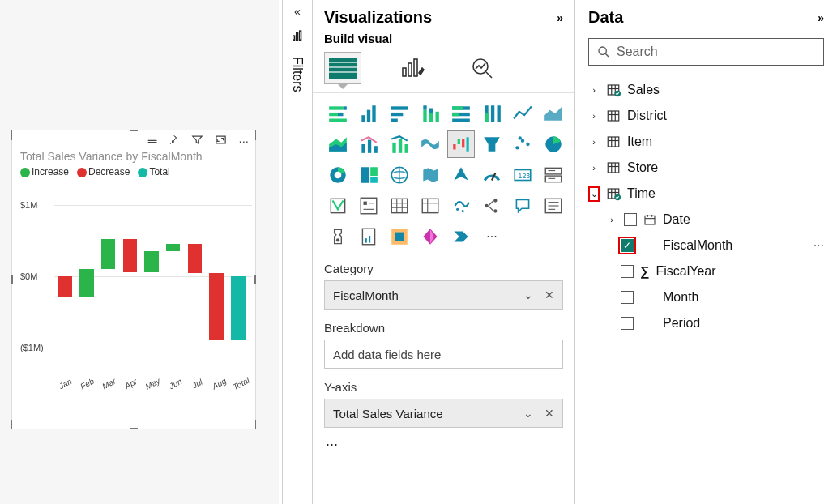 The image size is (837, 504). What do you see at coordinates (195, 258) in the screenshot?
I see `bar-jul` at bounding box center [195, 258].